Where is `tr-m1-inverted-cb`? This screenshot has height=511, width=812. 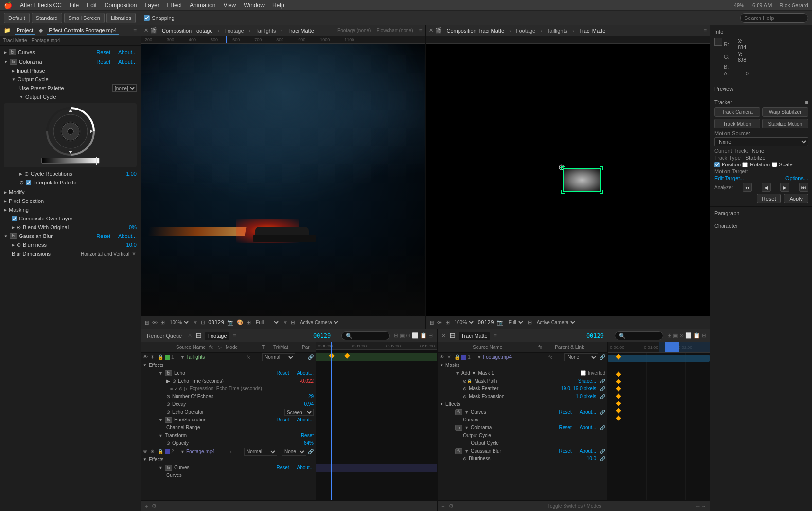 tr-m1-inverted-cb is located at coordinates (583, 373).